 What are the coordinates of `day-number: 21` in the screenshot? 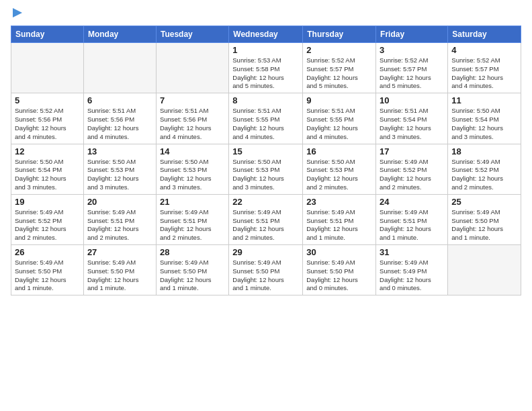 It's located at (192, 201).